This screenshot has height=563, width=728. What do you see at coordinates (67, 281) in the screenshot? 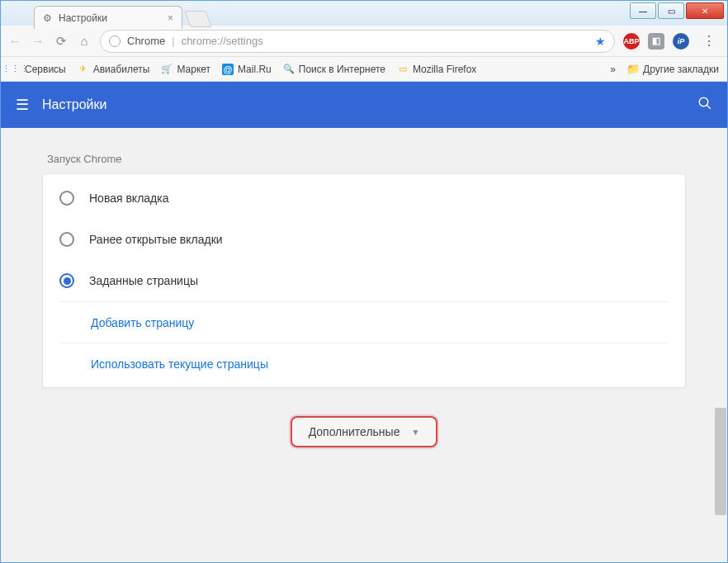
I see `radio-checked-icon` at bounding box center [67, 281].